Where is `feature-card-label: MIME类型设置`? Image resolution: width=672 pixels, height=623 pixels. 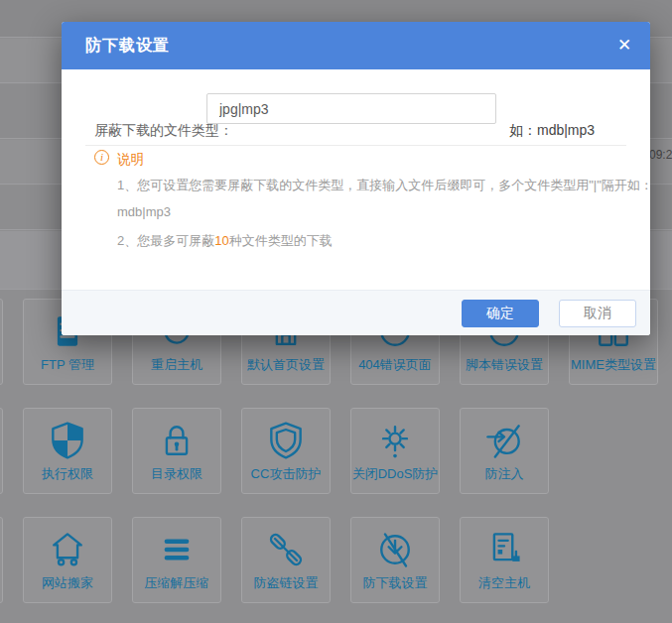
feature-card-label: MIME类型设置 is located at coordinates (613, 365).